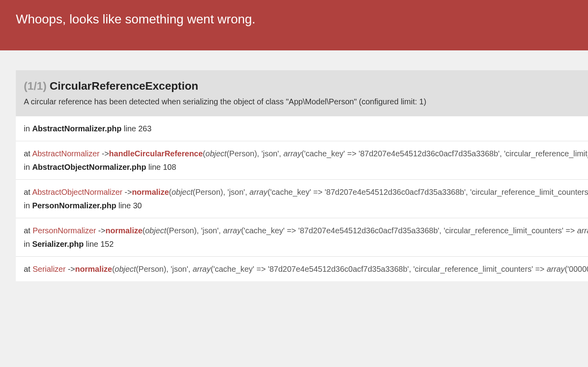  Describe the element at coordinates (49, 269) in the screenshot. I see `trace-class: Serializer` at that location.